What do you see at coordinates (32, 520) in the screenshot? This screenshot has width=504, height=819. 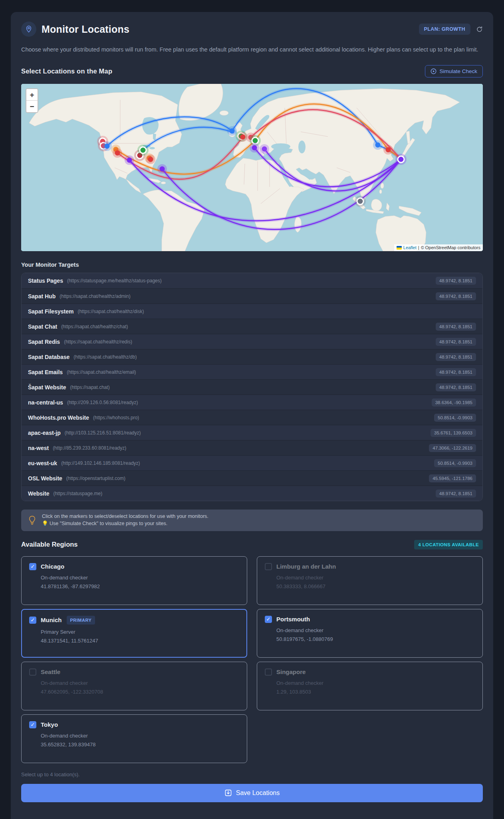 I see `lightbulb-icon` at bounding box center [32, 520].